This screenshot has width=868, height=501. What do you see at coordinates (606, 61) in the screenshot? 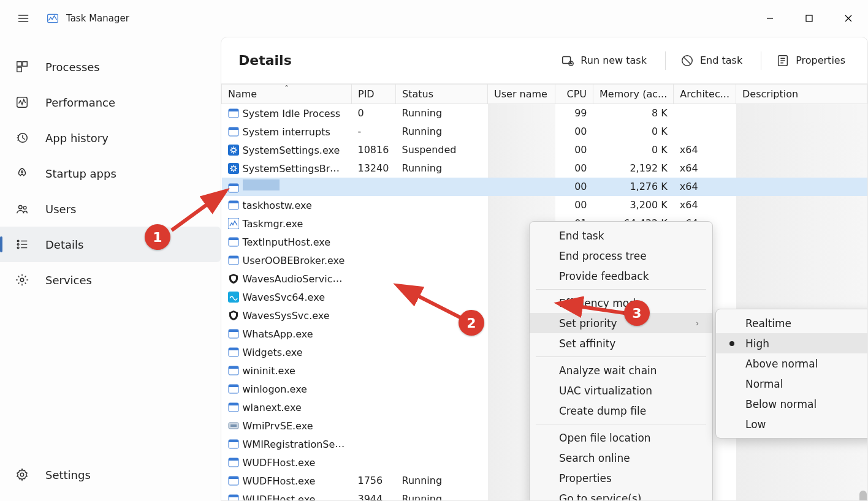
I see `run-new-task-button: Run new task` at bounding box center [606, 61].